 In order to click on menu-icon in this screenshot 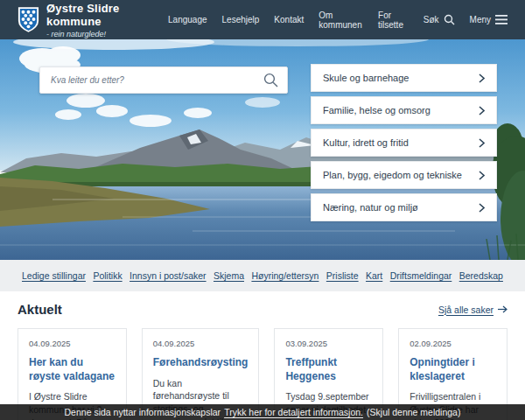, I will do `click(501, 19)`.